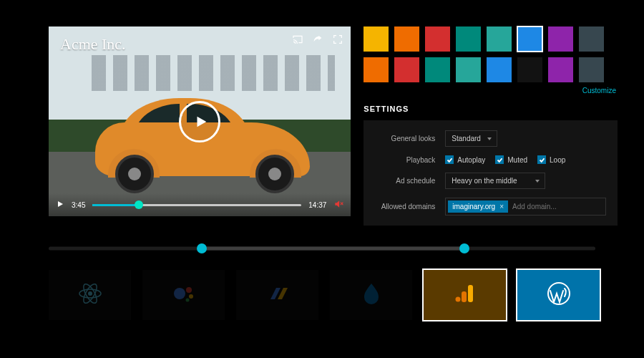  Describe the element at coordinates (318, 205) in the screenshot. I see `duration: 14:37` at that location.